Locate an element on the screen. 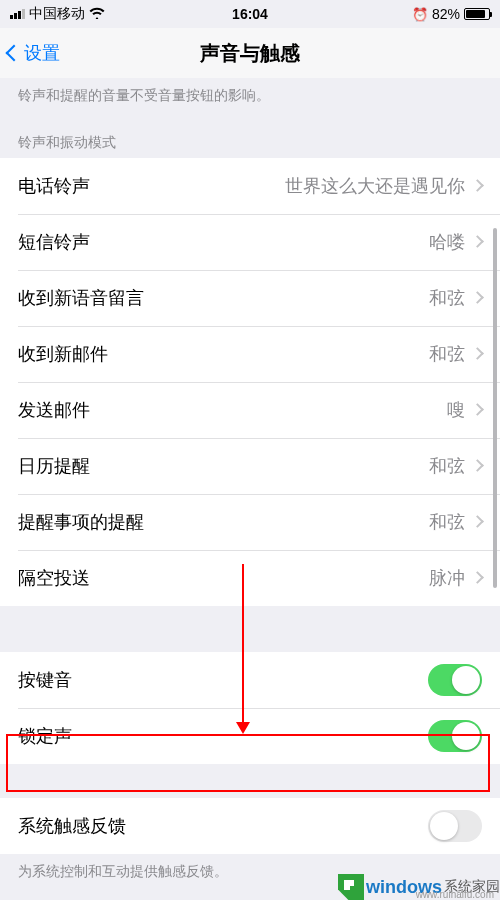  section-header-tones: 铃声和振动模式 is located at coordinates (250, 139).